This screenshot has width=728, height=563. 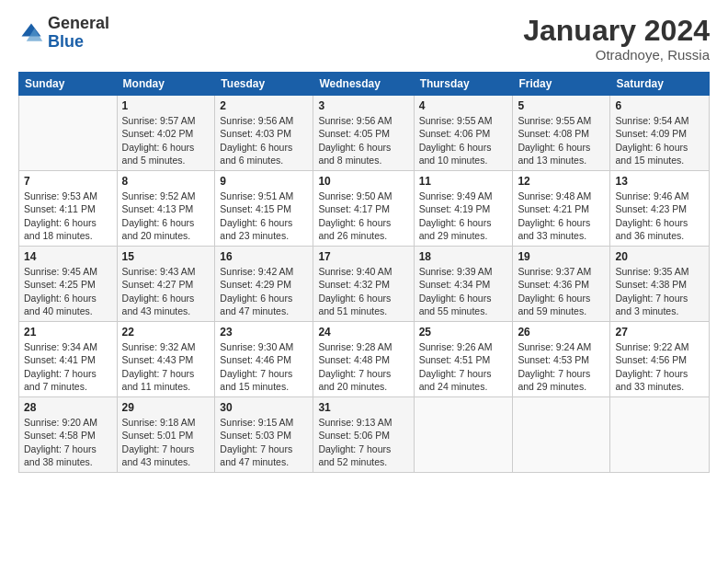 I want to click on day-info: Sunrise: 9:43 AMSunset: 4:27 PMDaylight:…, so click(x=166, y=291).